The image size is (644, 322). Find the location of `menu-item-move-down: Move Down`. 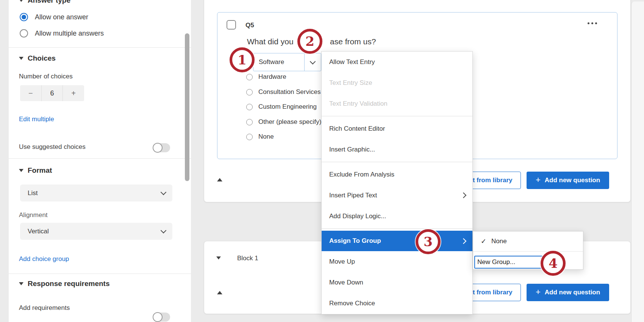

menu-item-move-down: Move Down is located at coordinates (397, 283).